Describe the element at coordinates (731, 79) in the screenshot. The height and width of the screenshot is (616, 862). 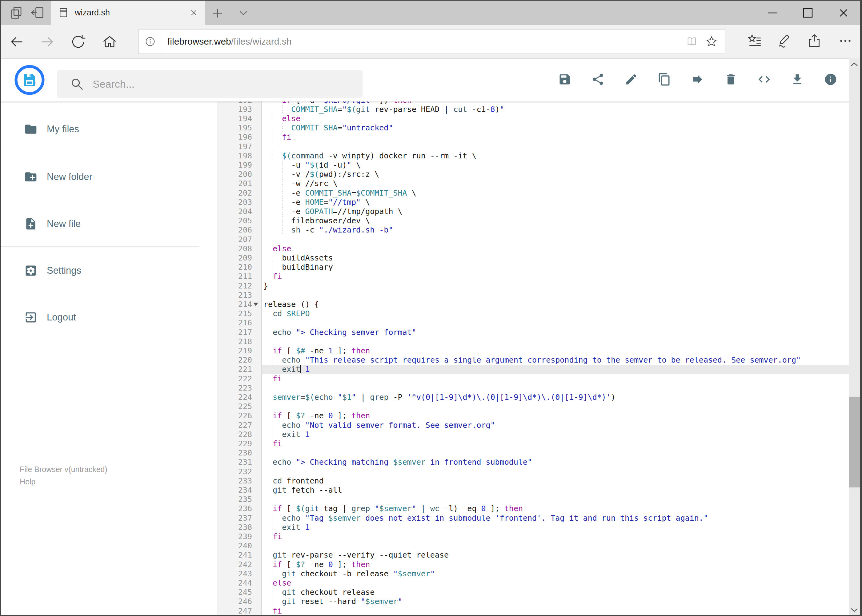
I see `delete-button` at that location.